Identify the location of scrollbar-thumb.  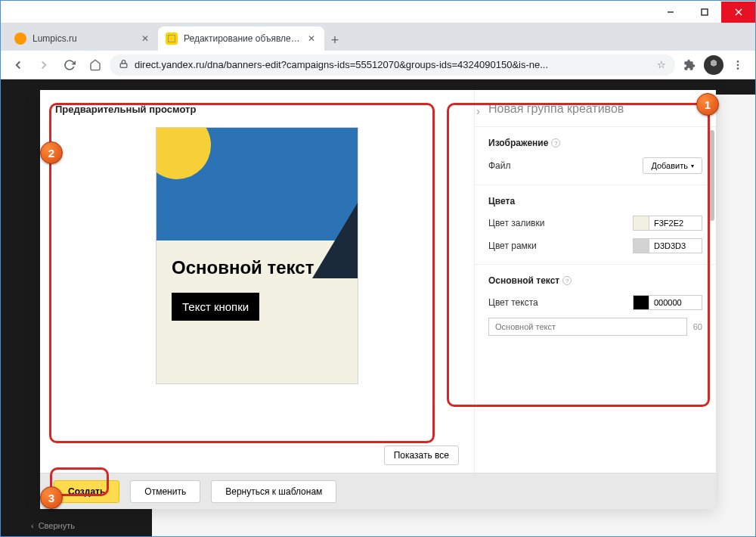
(712, 175).